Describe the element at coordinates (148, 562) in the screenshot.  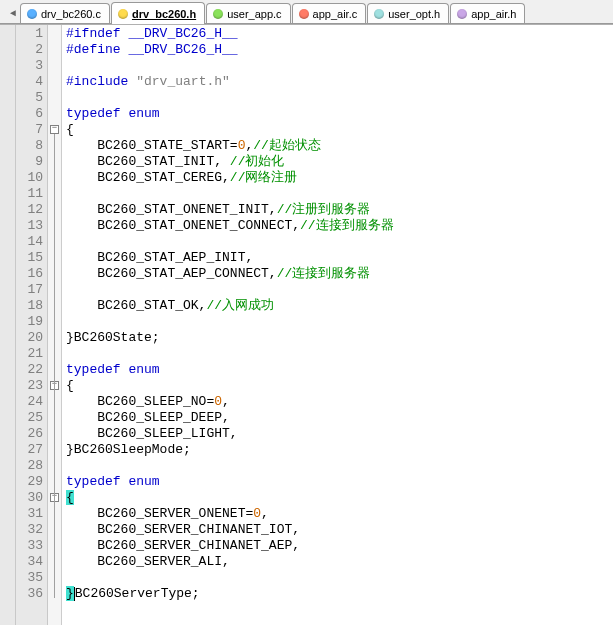
I see `code-token: BC260_SERVER_ALI,` at that location.